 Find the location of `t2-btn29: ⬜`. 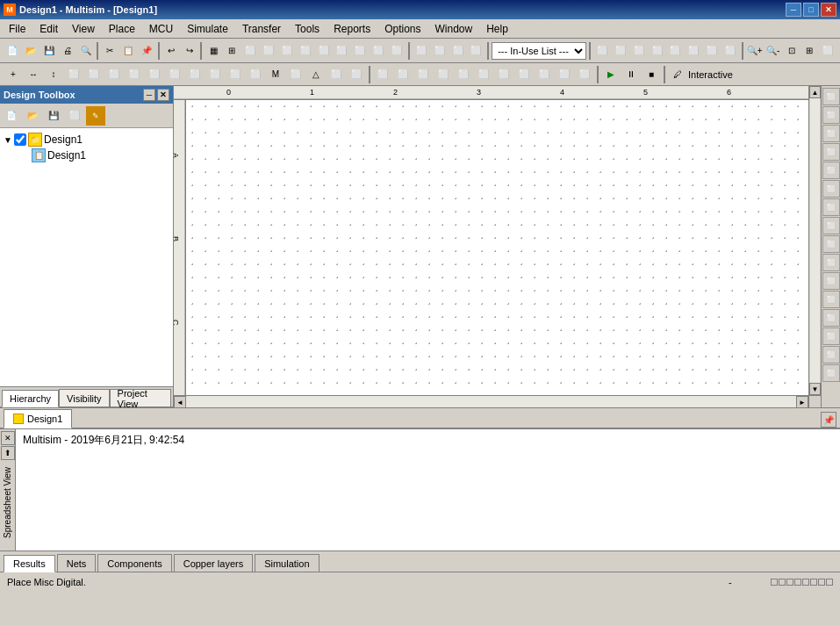

t2-btn29: ⬜ is located at coordinates (585, 75).